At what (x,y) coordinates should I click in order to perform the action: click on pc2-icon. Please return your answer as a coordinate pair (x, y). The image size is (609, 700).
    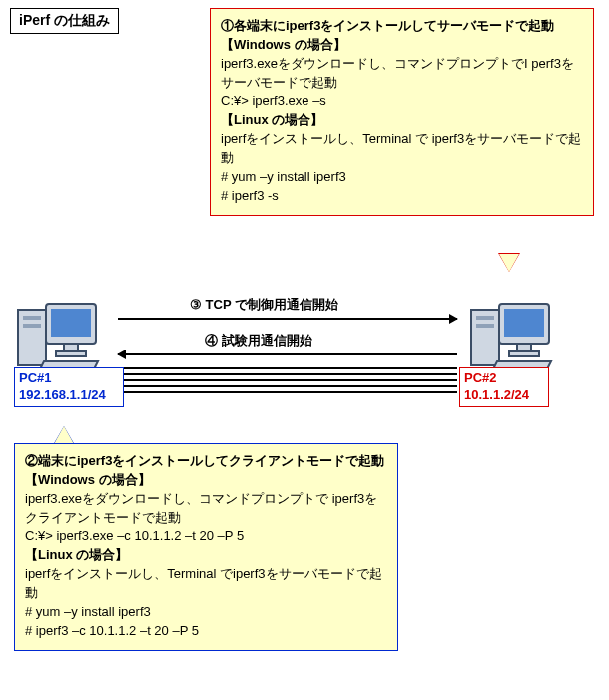
    Looking at the image, I should click on (512, 331).